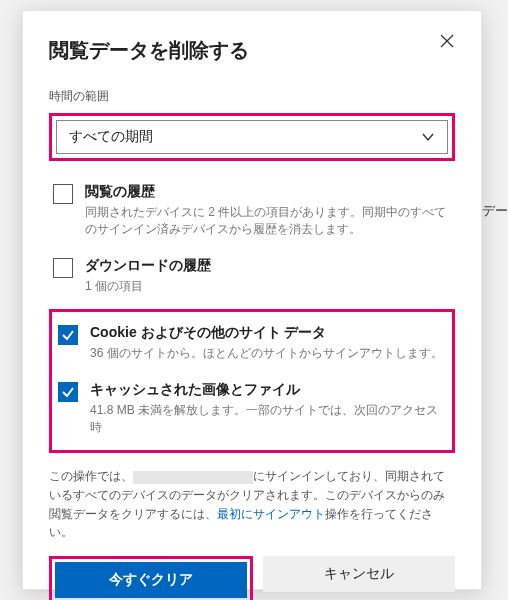  What do you see at coordinates (111, 137) in the screenshot?
I see `time-range-value: すべての期間` at bounding box center [111, 137].